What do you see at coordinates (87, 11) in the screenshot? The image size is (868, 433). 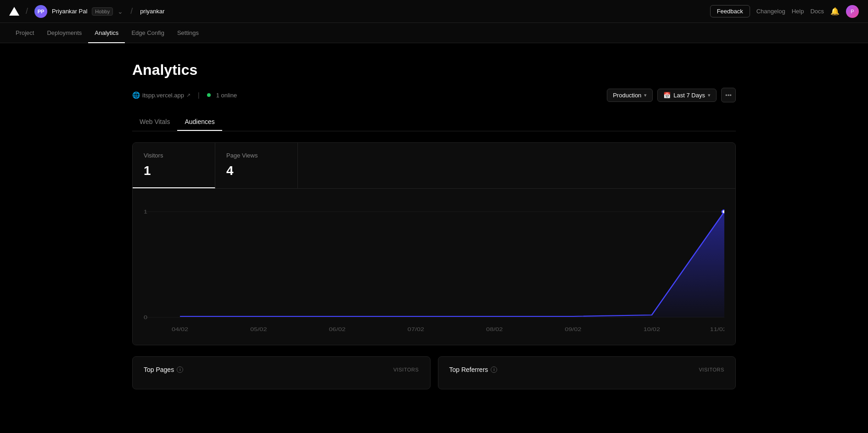 I see `topbar-left: / PP Priyankar Pal Hobby ⌄ / priyankar` at bounding box center [87, 11].